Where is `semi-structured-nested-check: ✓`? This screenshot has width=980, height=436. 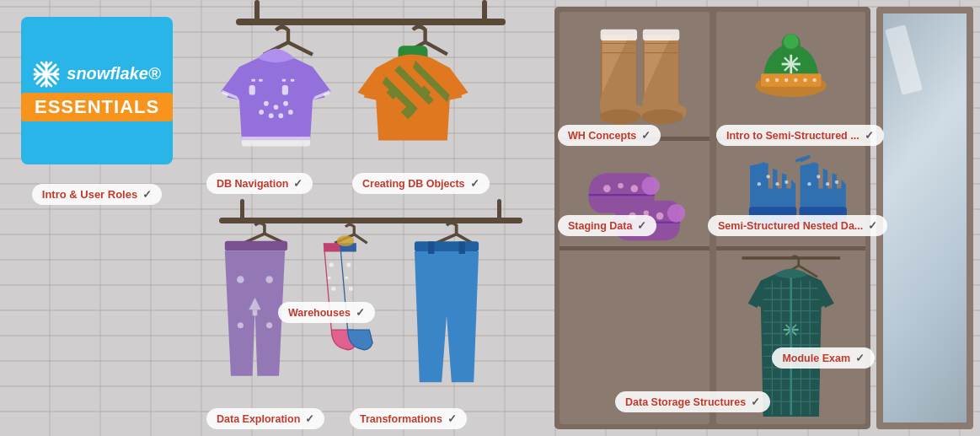
semi-structured-nested-check: ✓ is located at coordinates (873, 226).